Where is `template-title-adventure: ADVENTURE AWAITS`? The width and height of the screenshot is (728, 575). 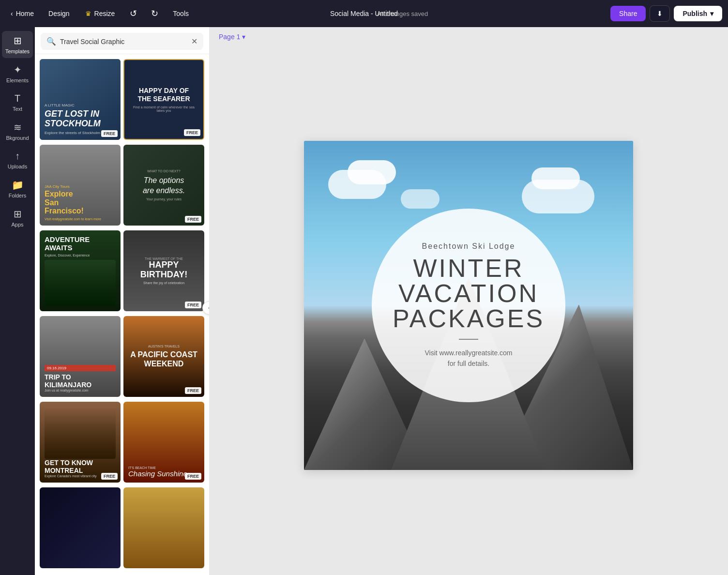
template-title-adventure: ADVENTURE AWAITS is located at coordinates (80, 243).